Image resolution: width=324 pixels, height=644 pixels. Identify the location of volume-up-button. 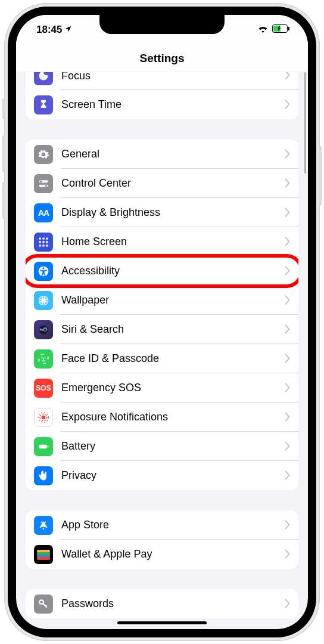
(4, 154).